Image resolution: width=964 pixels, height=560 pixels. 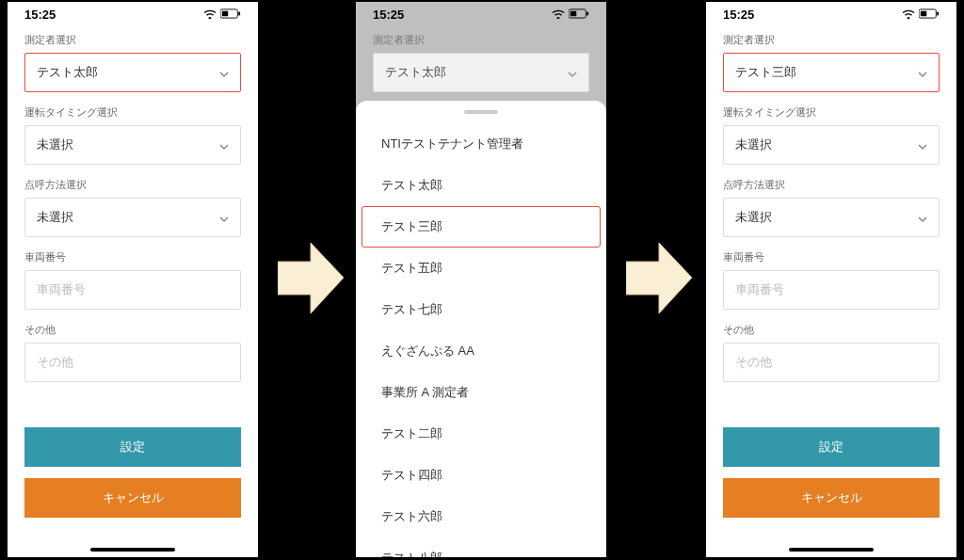 What do you see at coordinates (481, 548) in the screenshot?
I see `picker-option: テスト八郎` at bounding box center [481, 548].